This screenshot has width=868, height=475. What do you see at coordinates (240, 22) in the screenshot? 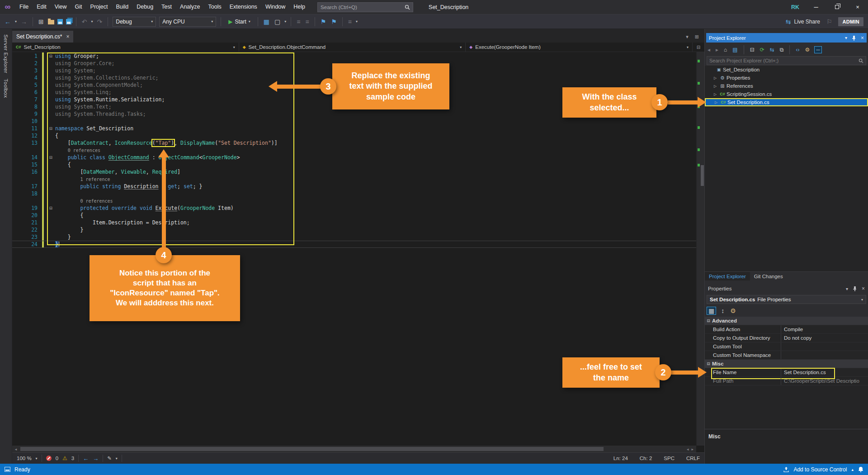
I see `start-debugging-button: ▶Start▾` at bounding box center [240, 22].